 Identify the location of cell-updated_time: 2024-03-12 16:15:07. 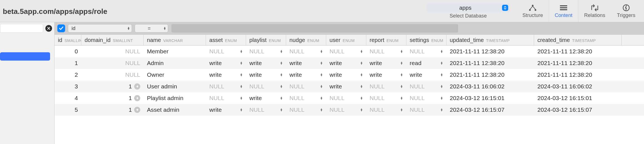
(490, 110).